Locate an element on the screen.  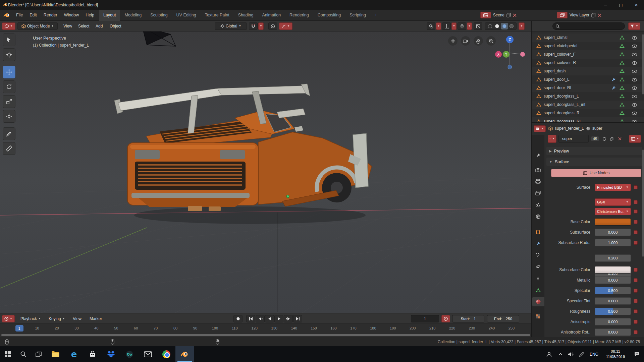
scene-browse-icon is located at coordinates (486, 15).